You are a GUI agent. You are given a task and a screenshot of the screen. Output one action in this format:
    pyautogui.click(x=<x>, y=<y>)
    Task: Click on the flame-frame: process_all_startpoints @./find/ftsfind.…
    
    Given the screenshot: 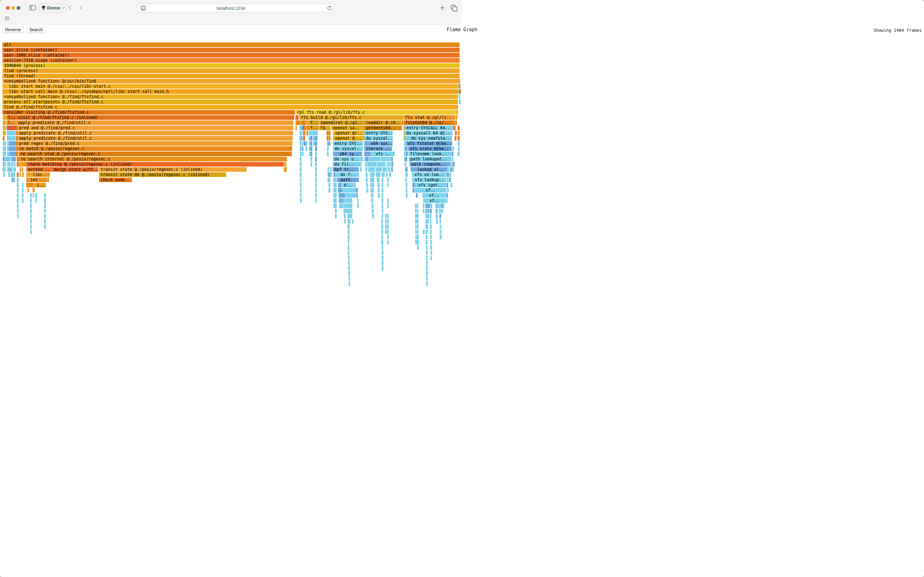 What is the action you would take?
    pyautogui.click(x=230, y=102)
    